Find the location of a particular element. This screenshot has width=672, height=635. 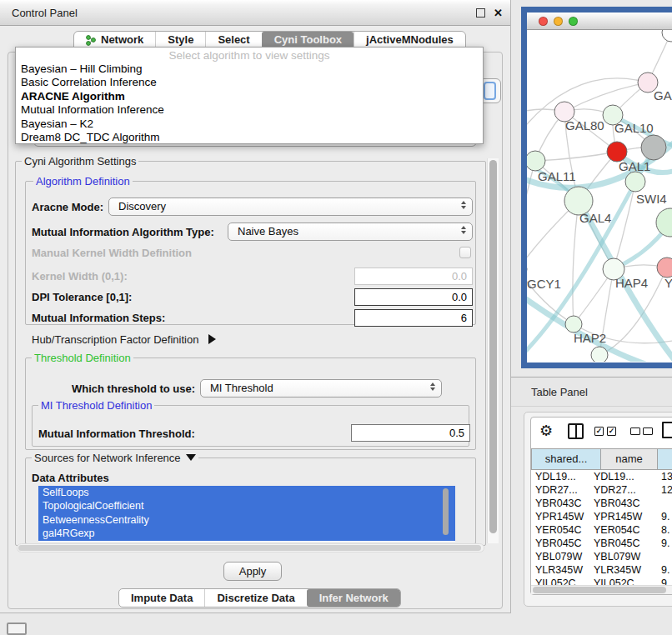

mi-threshold-field: 0.5 is located at coordinates (410, 433).